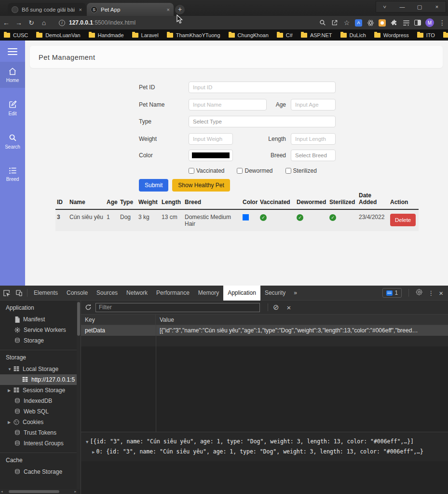 The image size is (448, 494). I want to click on pet-id-input, so click(262, 87).